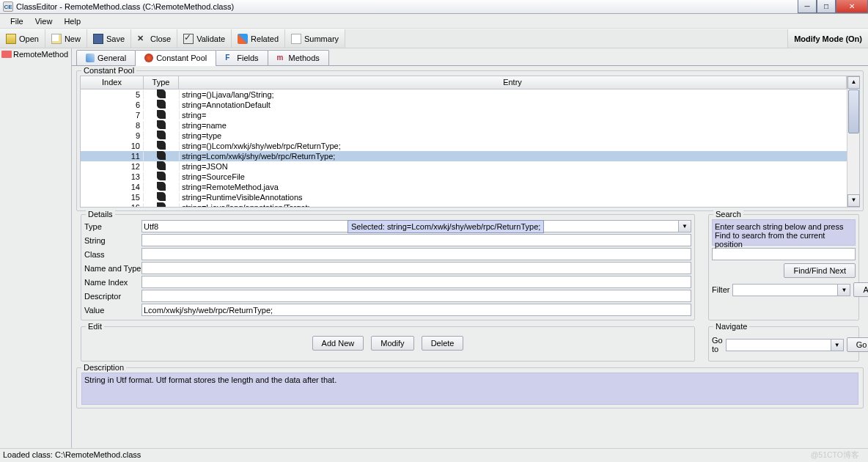 The image size is (868, 462). Describe the element at coordinates (35, 54) in the screenshot. I see `tree-root-item: RemoteMethod` at that location.